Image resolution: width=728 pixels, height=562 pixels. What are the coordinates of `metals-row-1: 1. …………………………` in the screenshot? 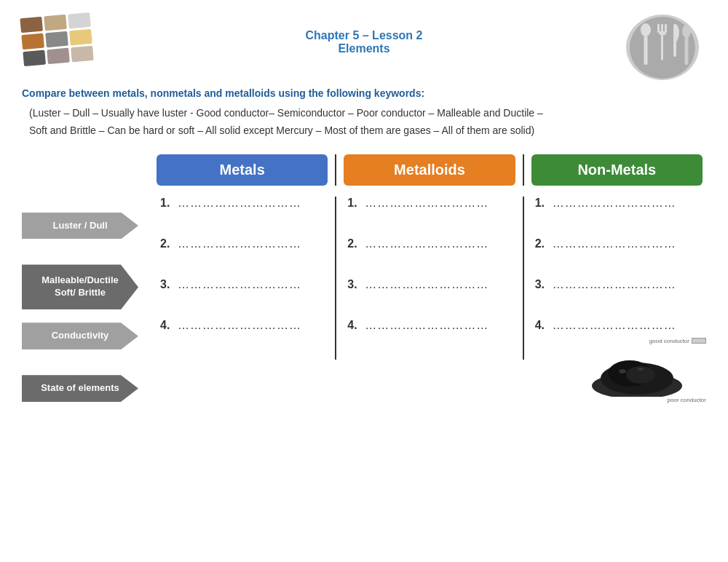 It's located at (242, 203).